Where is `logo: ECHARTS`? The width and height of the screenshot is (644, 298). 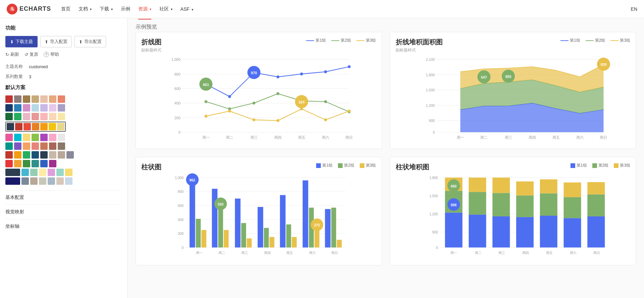
logo: ECHARTS is located at coordinates (29, 9).